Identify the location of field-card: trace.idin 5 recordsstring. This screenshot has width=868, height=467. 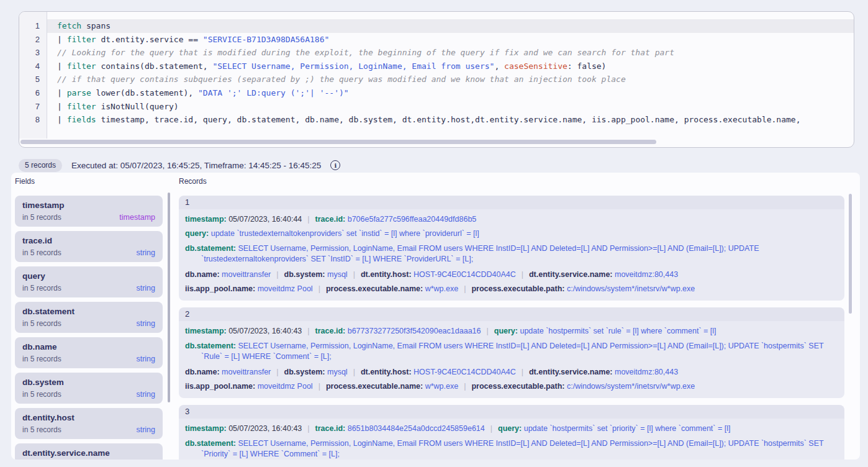
(89, 247).